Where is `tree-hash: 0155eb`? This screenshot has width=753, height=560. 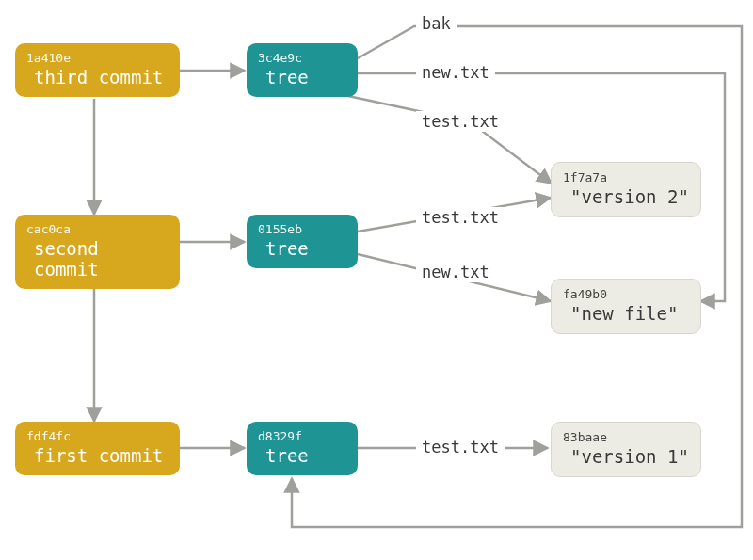 tree-hash: 0155eb is located at coordinates (302, 230).